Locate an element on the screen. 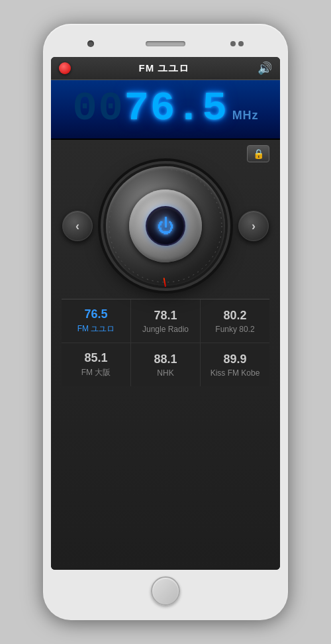  preset-item: 78.1Jungle Radio is located at coordinates (166, 321).